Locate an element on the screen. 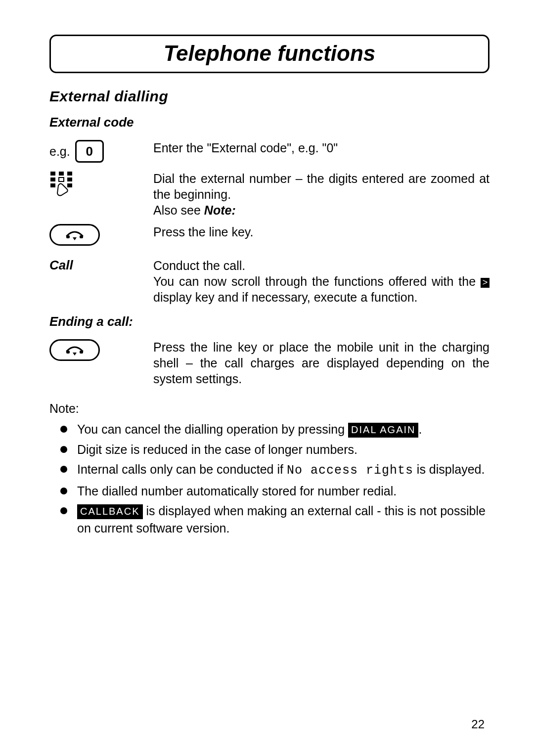 This screenshot has height=756, width=534. note-text: . is located at coordinates (420, 429).